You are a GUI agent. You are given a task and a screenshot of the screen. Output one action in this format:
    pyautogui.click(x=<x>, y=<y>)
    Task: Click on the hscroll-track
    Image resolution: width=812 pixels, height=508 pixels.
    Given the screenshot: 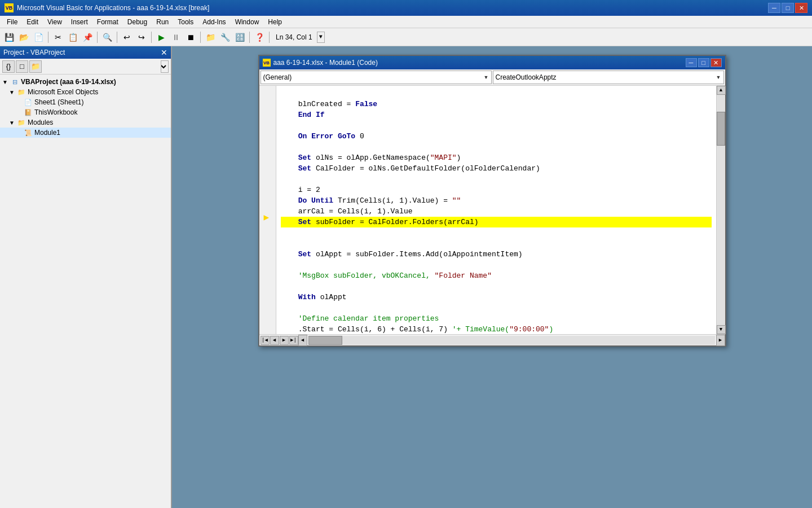 What is the action you would take?
    pyautogui.click(x=512, y=340)
    